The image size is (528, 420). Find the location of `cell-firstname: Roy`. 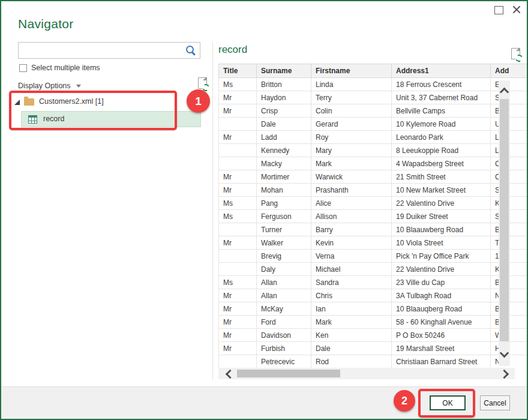

cell-firstname: Roy is located at coordinates (352, 137).